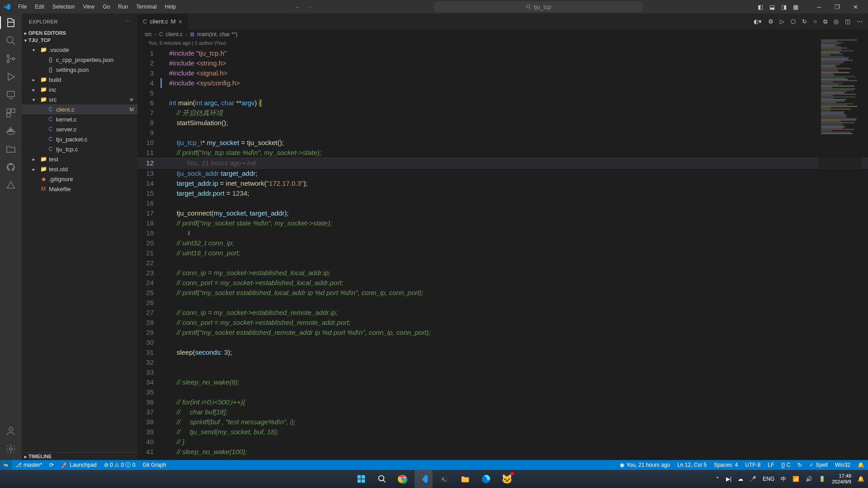  I want to click on eol-indicator: LF, so click(771, 465).